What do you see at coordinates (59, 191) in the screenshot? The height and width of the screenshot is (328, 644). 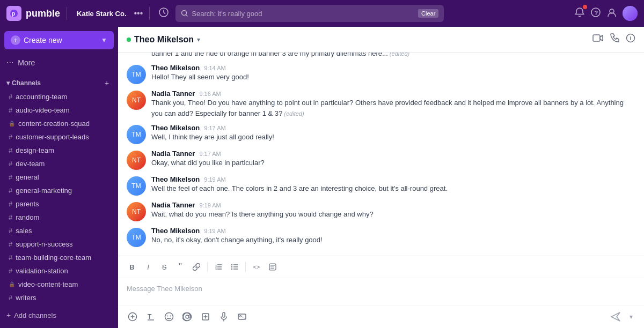 I see `sidebar-channel-item: #general-marketing` at bounding box center [59, 191].